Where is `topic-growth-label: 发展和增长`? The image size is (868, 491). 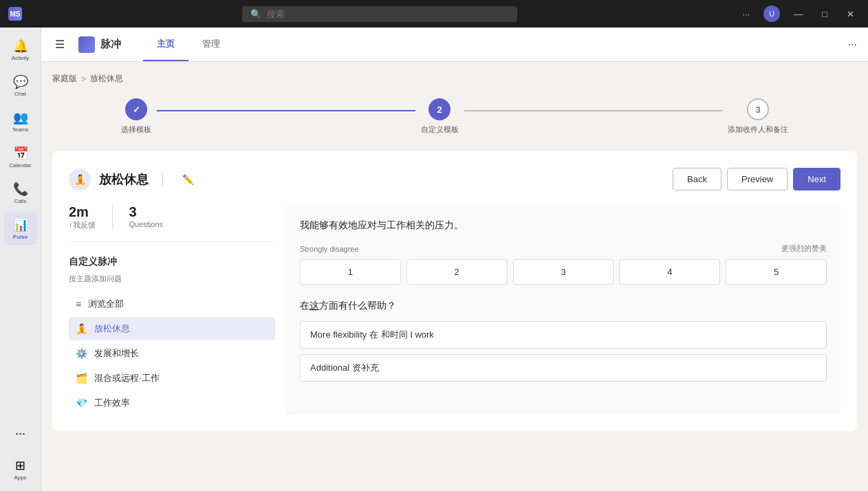 topic-growth-label: 发展和增长 is located at coordinates (117, 353).